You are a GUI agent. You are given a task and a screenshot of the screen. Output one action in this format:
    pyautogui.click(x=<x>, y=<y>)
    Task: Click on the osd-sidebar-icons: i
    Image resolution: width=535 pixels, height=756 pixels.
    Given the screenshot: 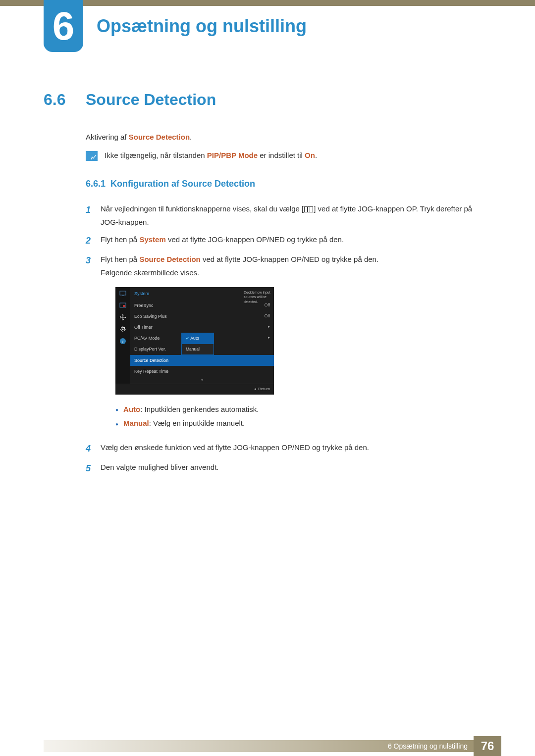 What is the action you would take?
    pyautogui.click(x=123, y=336)
    